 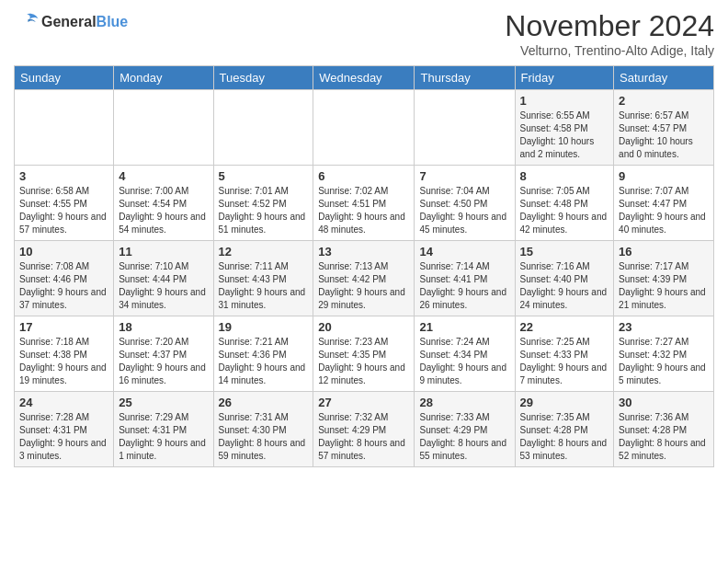 What do you see at coordinates (164, 286) in the screenshot?
I see `day-info: Sunrise: 7:10 AMSunset: 4:44 PMDaylight:…` at bounding box center [164, 286].